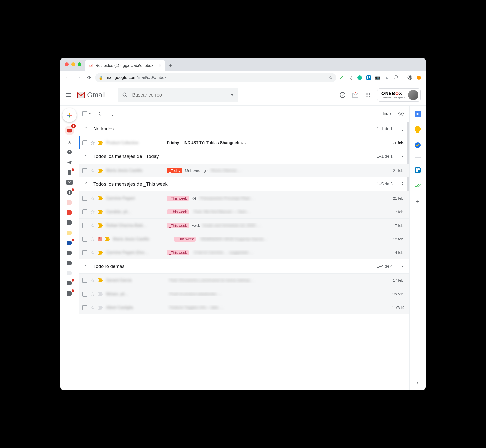 This screenshot has height=448, width=486. What do you see at coordinates (401, 114) in the screenshot?
I see `settings-button` at bounding box center [401, 114].